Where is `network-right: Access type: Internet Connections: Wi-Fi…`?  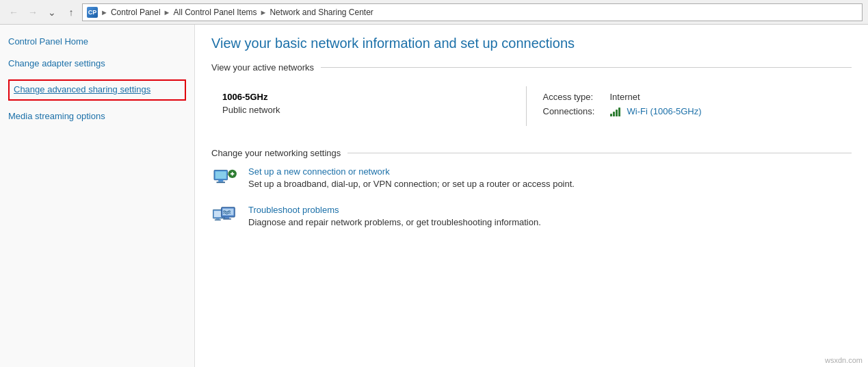 network-right: Access type: Internet Connections: Wi-Fi… is located at coordinates (689, 106).